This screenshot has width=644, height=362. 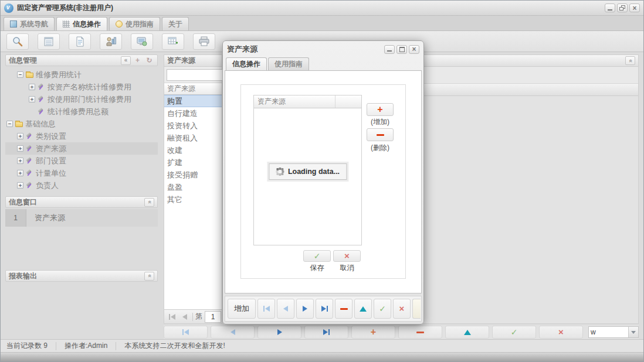 I want to click on add-icon: +, so click(x=137, y=61).